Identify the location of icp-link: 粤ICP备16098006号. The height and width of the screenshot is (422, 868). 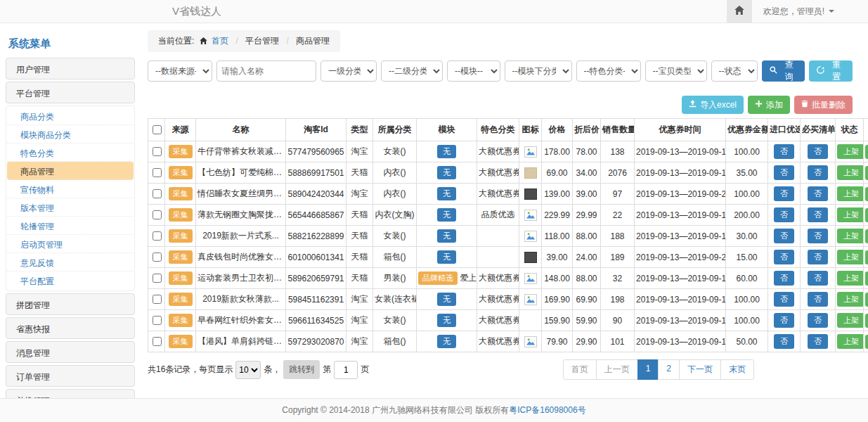
(547, 411).